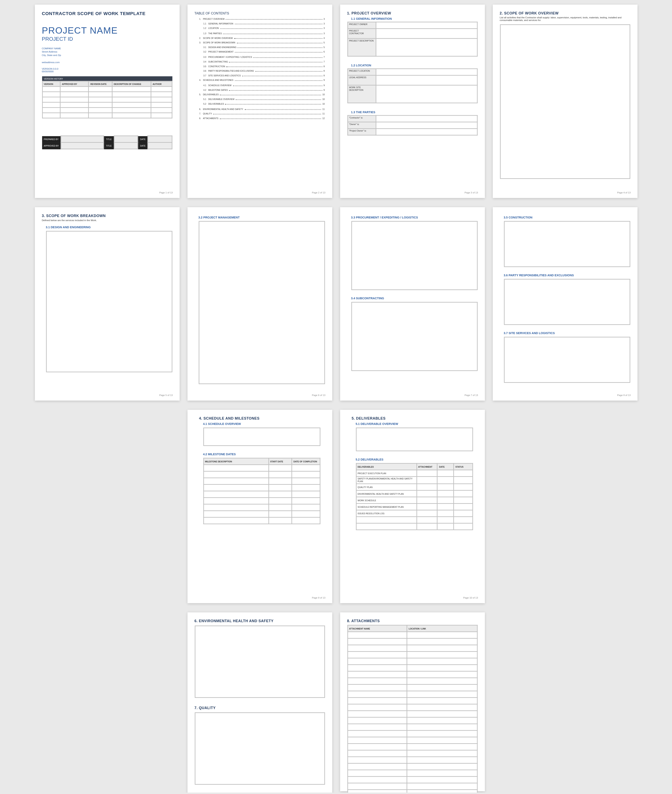  What do you see at coordinates (214, 19) in the screenshot?
I see `toc-item-text: PROJECT OVERVIEW` at bounding box center [214, 19].